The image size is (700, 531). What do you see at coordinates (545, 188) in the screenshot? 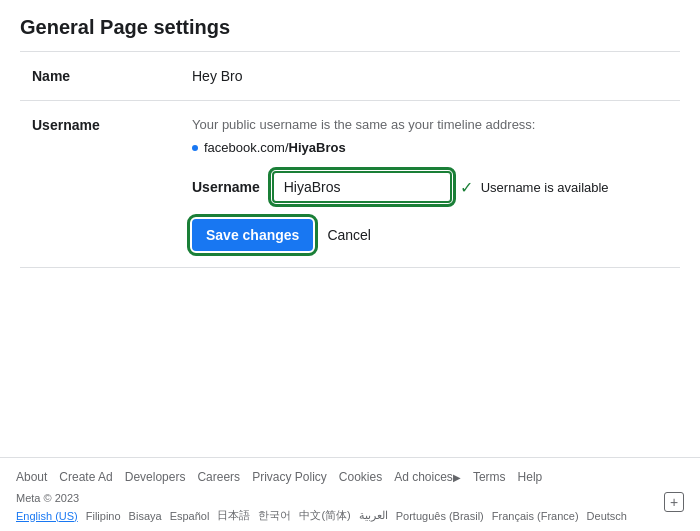
I see `username-available-text: Username is available` at bounding box center [545, 188].